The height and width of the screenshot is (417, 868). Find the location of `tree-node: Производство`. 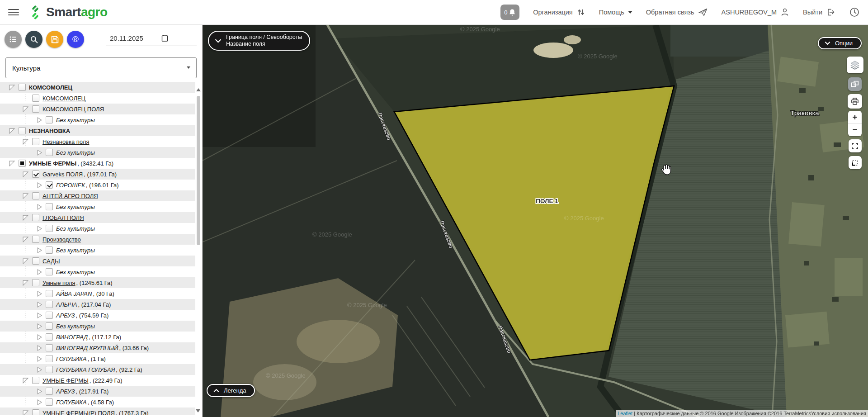

tree-node: Производство is located at coordinates (98, 239).